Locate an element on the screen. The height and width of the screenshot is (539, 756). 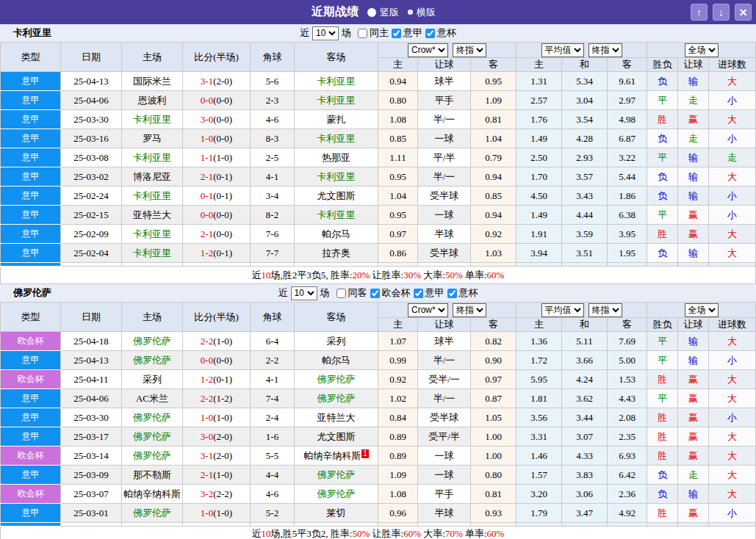
cell-away-odds: 1.00 is located at coordinates (494, 456).